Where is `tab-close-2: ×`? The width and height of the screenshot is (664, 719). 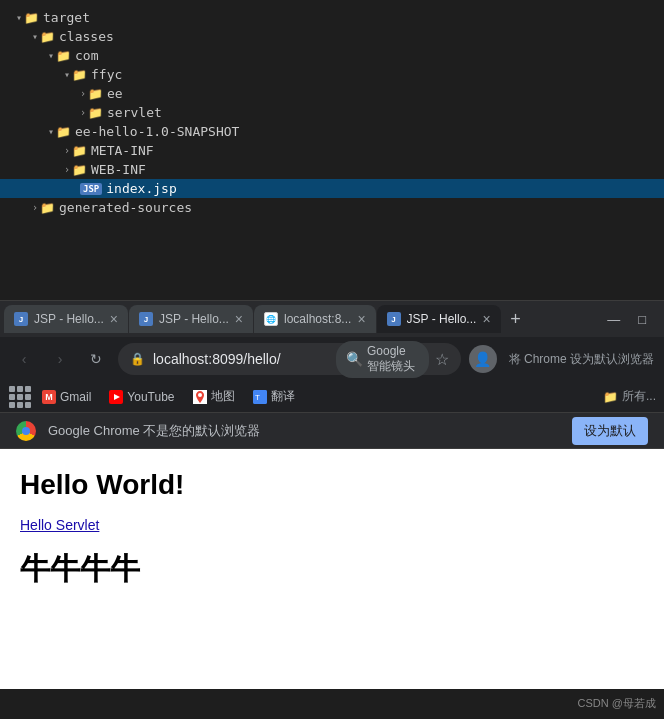 tab-close-2: × is located at coordinates (239, 319).